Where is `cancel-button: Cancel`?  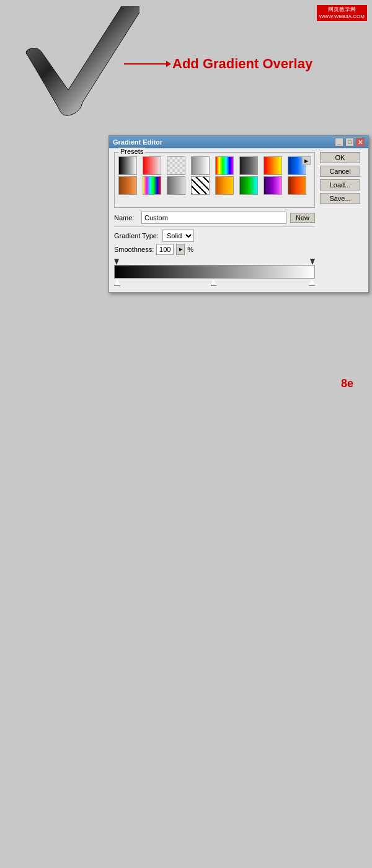 cancel-button: Cancel is located at coordinates (340, 171).